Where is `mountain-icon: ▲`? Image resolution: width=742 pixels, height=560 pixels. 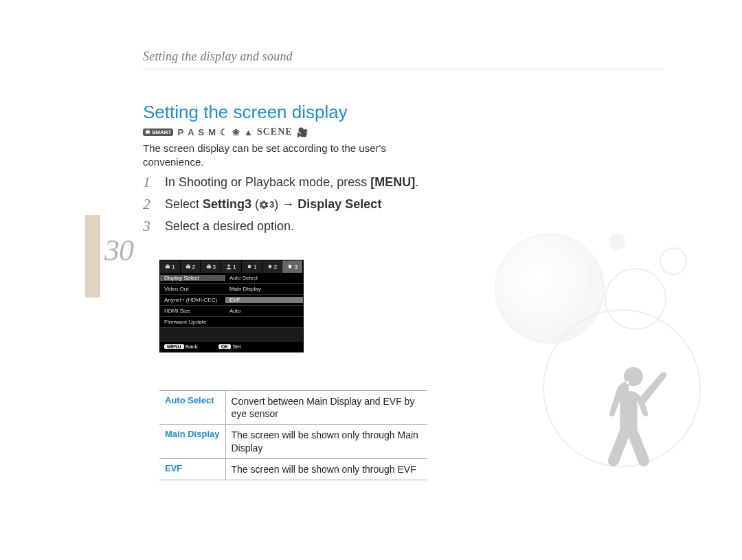 mountain-icon: ▲ is located at coordinates (249, 132).